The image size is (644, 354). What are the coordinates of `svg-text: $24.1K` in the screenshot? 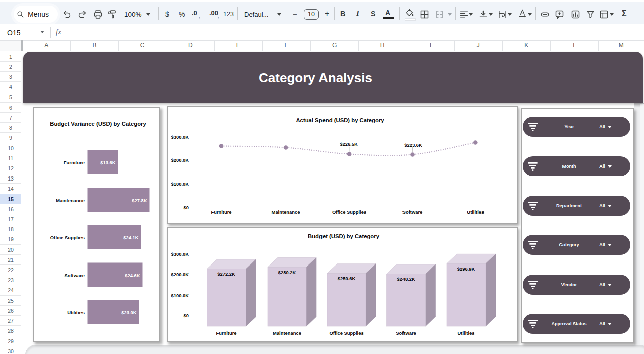 It's located at (131, 237).